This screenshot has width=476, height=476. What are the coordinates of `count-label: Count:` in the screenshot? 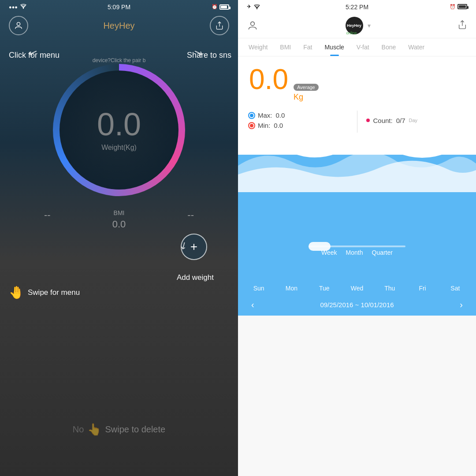 It's located at (383, 121).